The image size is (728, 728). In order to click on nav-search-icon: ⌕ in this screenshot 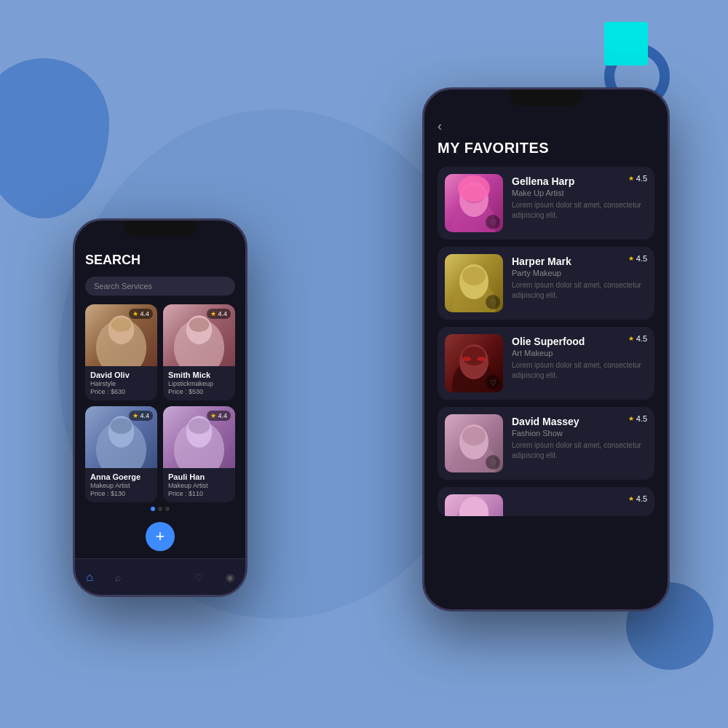, I will do `click(118, 577)`.